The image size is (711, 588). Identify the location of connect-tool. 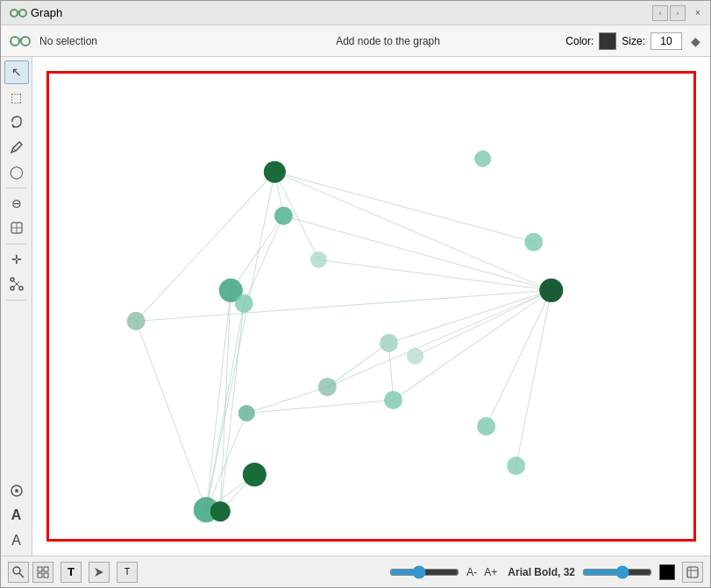
(17, 284).